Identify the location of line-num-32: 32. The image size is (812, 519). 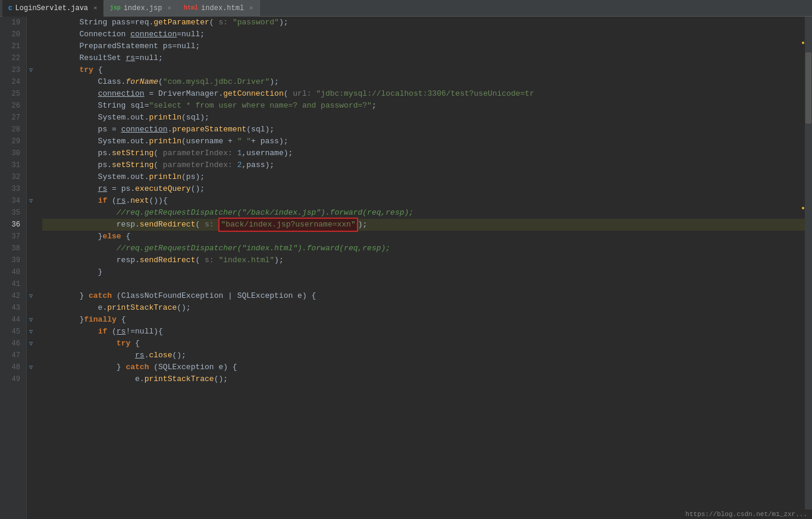
(11, 177).